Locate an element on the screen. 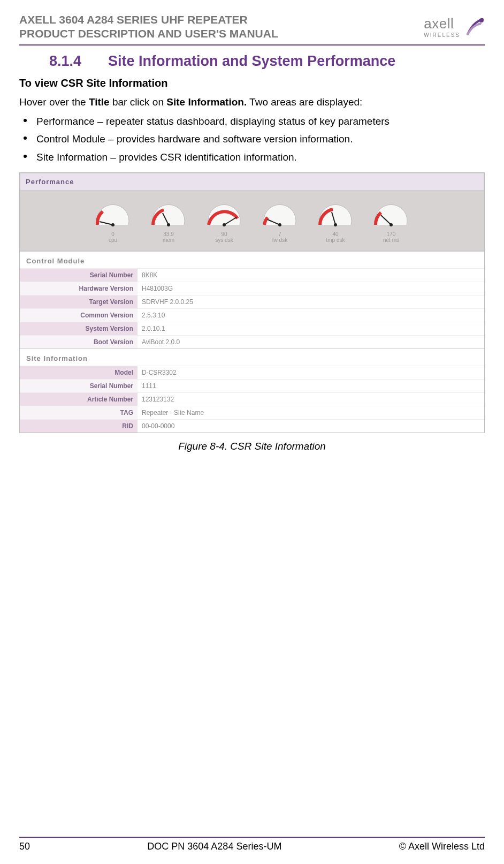  gauge-value: 0 is located at coordinates (113, 234).